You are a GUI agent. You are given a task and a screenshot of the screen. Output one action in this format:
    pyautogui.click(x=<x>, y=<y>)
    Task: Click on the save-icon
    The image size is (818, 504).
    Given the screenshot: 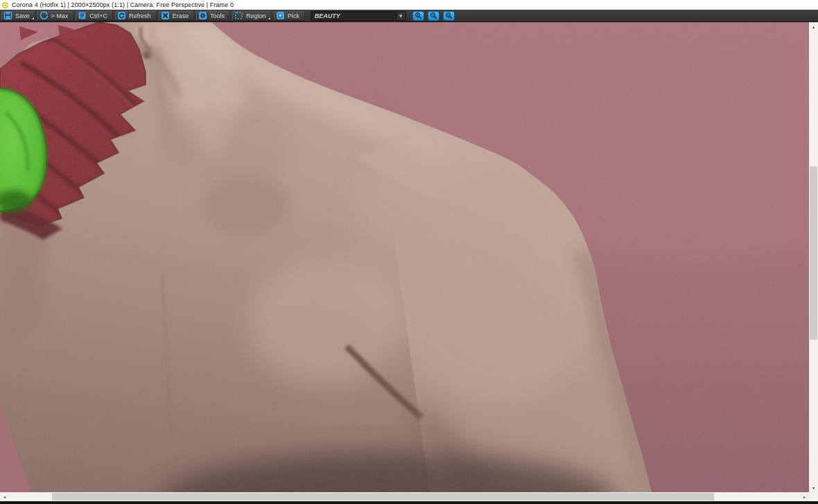 What is the action you would take?
    pyautogui.click(x=8, y=15)
    